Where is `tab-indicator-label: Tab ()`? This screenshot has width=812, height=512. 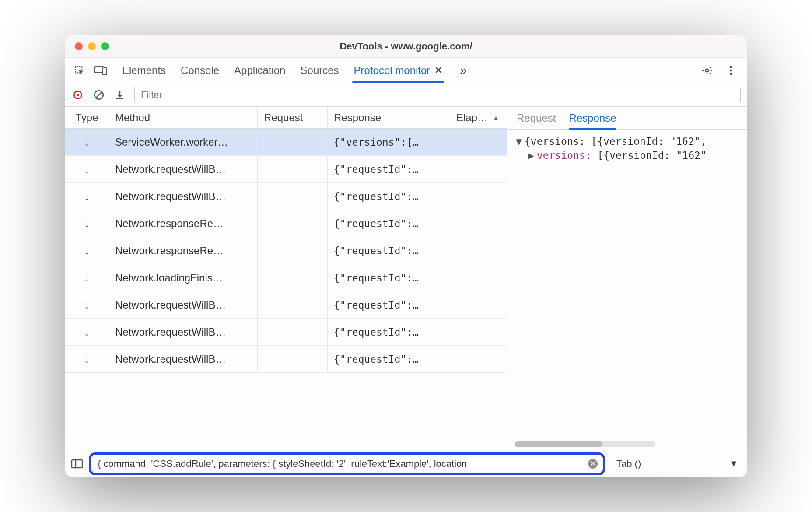
tab-indicator-label: Tab () is located at coordinates (629, 464).